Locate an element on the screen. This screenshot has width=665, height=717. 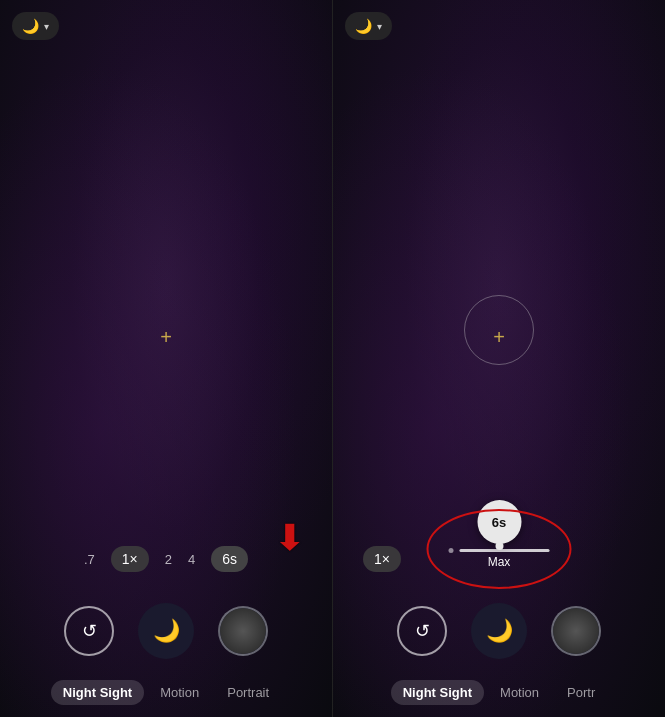
moon-icon-btn-right: 🌙 is located at coordinates (500, 631).